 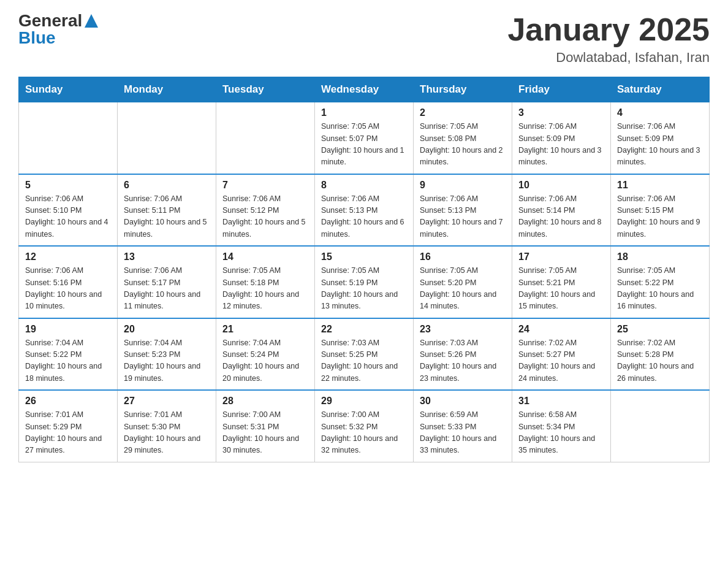 I want to click on weekday-header-thursday: Thursday, so click(x=463, y=90).